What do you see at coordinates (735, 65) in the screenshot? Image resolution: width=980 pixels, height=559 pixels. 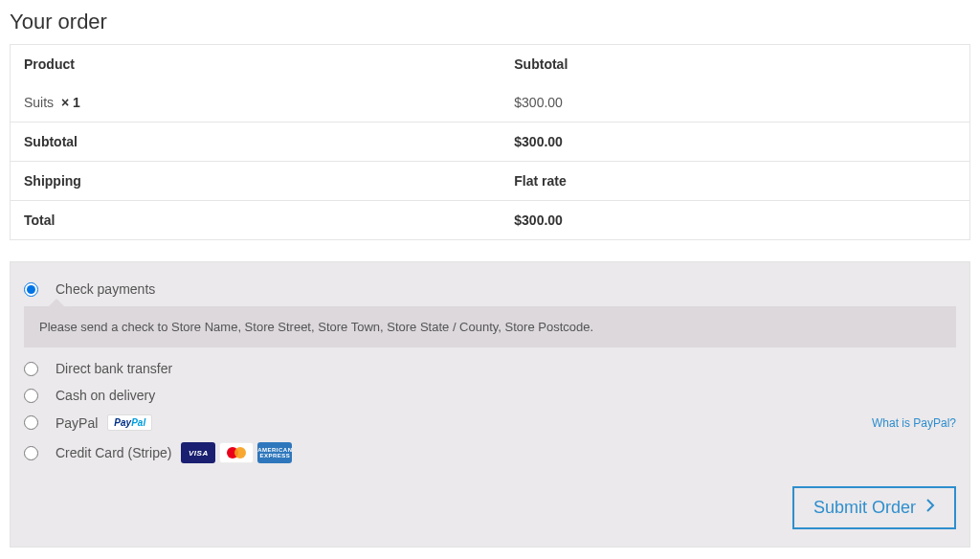 I see `col-subtotal: Subtotal` at bounding box center [735, 65].